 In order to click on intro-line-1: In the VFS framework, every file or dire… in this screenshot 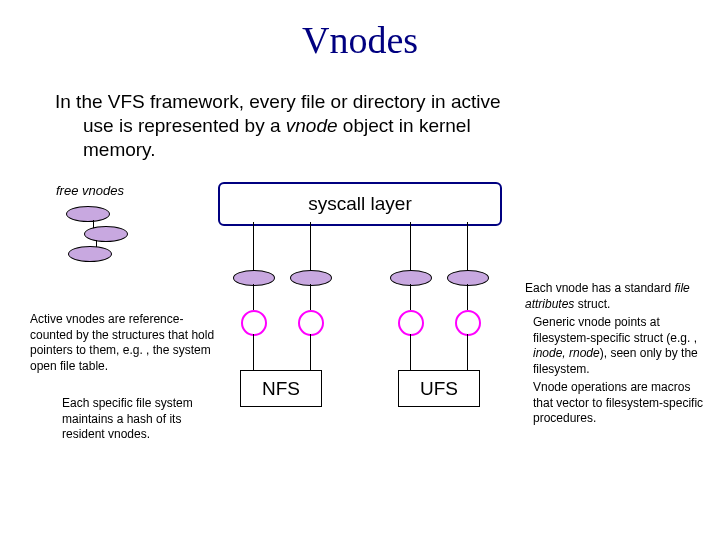, I will do `click(278, 102)`.